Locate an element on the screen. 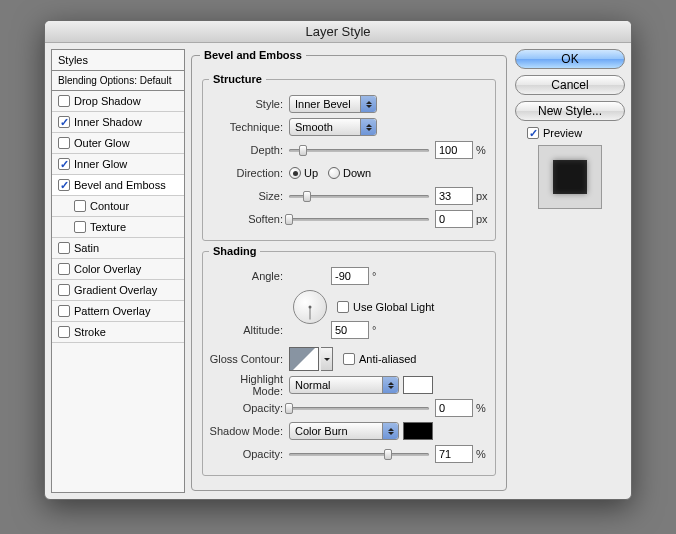  structure-group: Structure Style: Inner Bevel Technique: … is located at coordinates (349, 157).